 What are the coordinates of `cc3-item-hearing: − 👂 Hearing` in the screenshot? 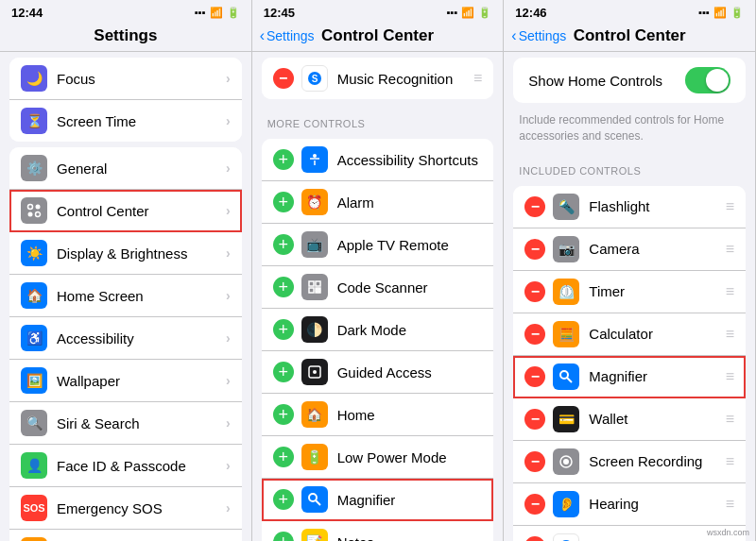 It's located at (629, 504).